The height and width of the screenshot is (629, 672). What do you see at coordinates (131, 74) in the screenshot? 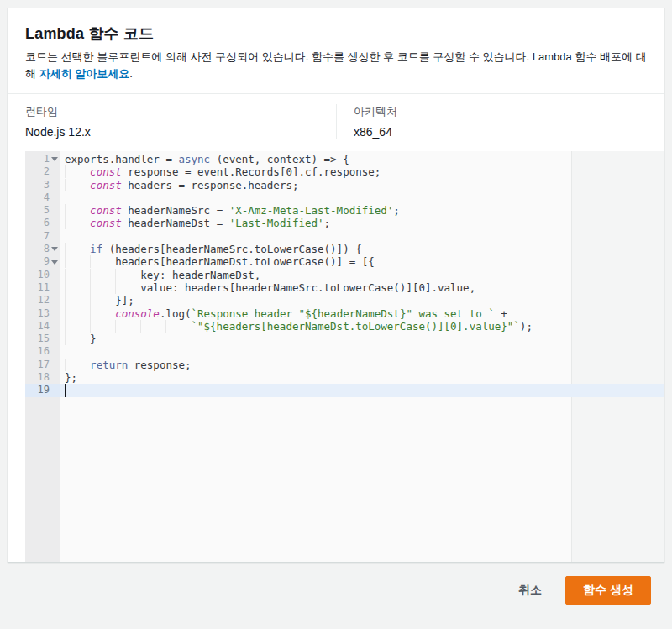
I see `panel-description-period: .` at bounding box center [131, 74].